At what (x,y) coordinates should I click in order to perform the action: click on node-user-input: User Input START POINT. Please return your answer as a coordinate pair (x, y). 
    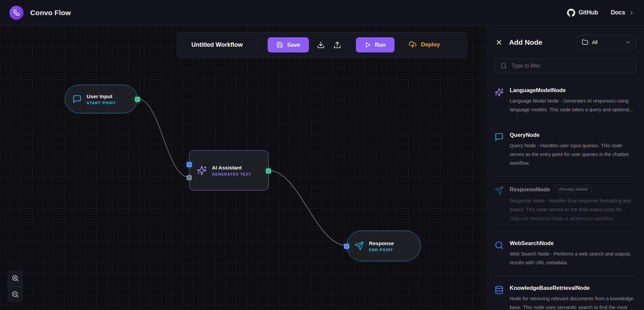
    Looking at the image, I should click on (101, 99).